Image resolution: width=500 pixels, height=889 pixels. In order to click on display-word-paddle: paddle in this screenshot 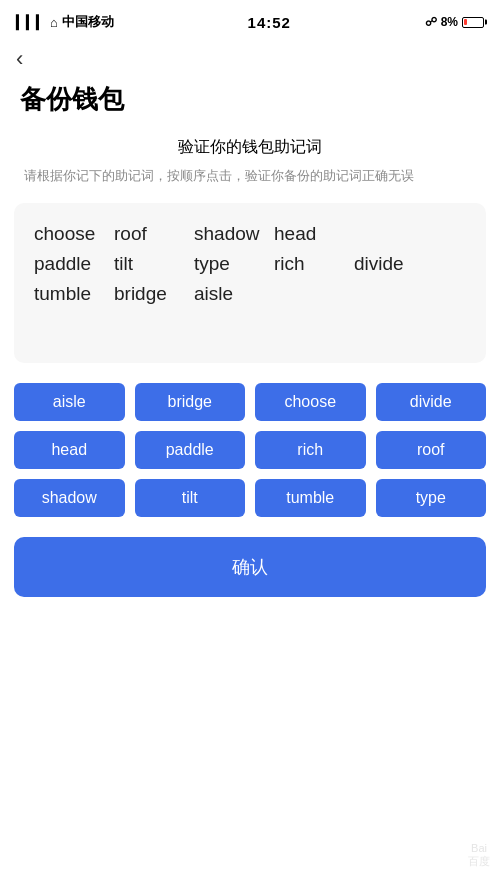, I will do `click(74, 264)`.